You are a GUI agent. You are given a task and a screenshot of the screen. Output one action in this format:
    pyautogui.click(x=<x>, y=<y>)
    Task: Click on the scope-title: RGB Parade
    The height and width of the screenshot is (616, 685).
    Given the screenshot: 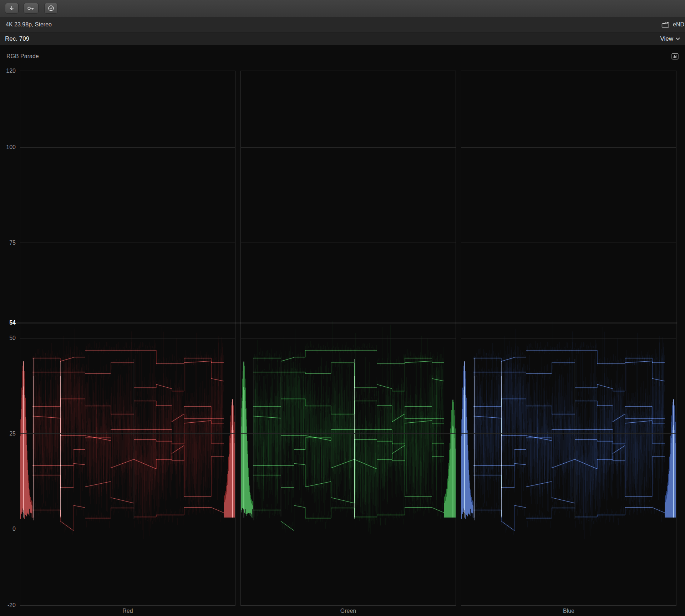 What is the action you would take?
    pyautogui.click(x=23, y=56)
    